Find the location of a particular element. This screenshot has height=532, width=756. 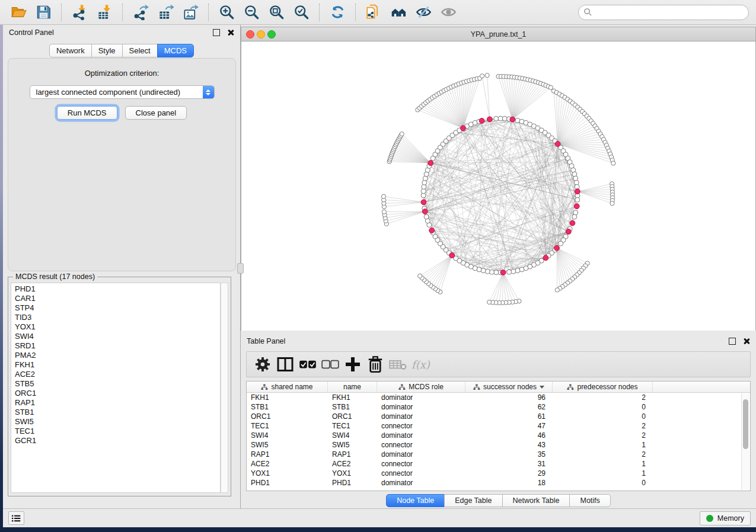

hide-selected-button is located at coordinates (423, 12).